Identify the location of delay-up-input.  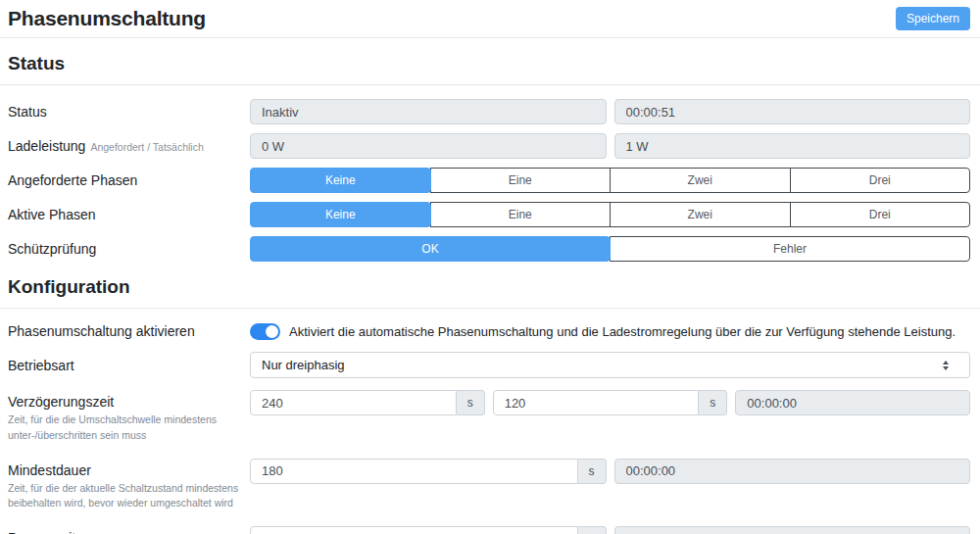
(353, 403).